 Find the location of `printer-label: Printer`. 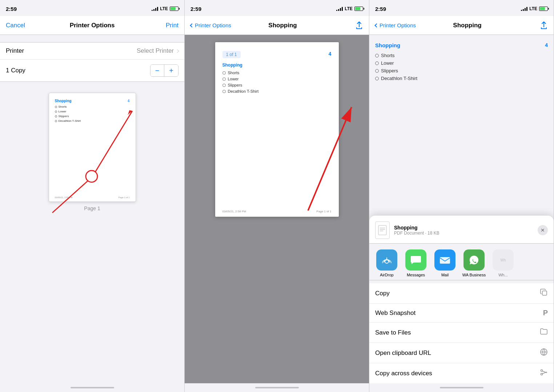

printer-label: Printer is located at coordinates (15, 51).